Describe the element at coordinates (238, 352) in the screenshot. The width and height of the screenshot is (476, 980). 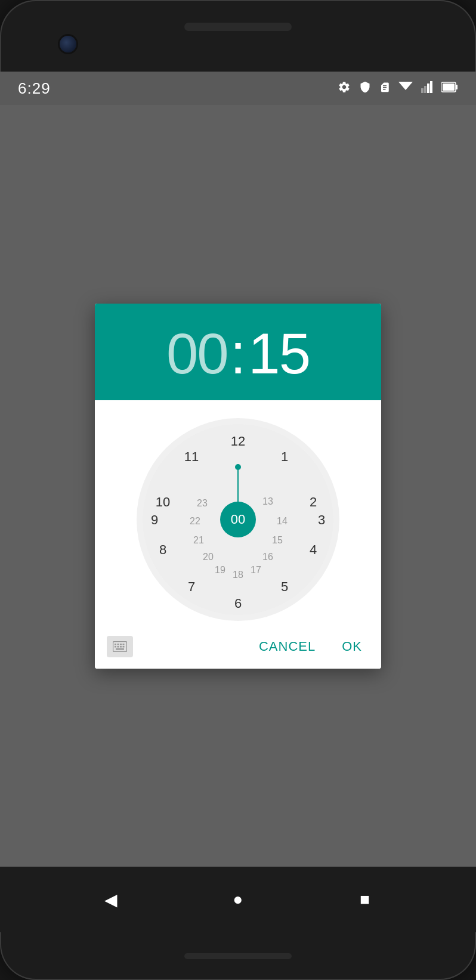
I see `dialog-header: 00 : 15` at that location.